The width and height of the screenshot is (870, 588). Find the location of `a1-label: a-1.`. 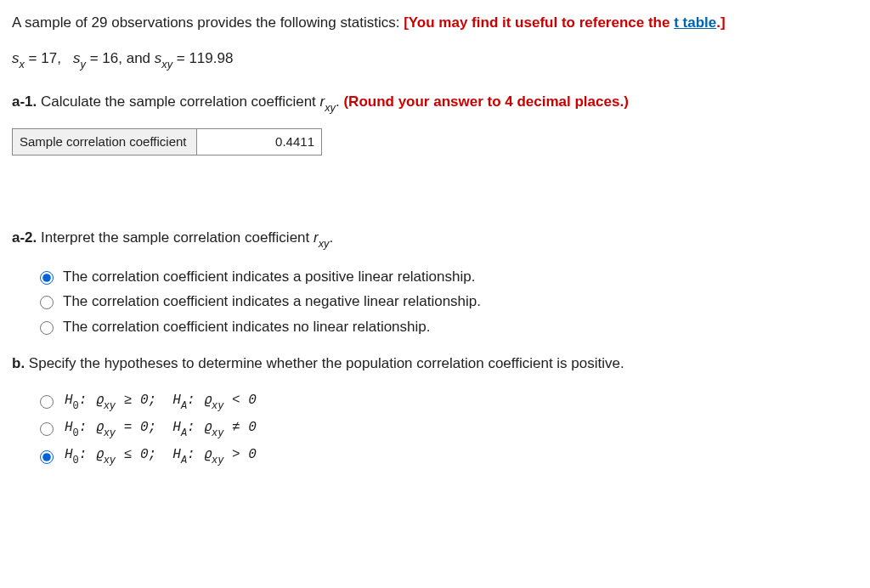

a1-label: a-1. is located at coordinates (24, 102).